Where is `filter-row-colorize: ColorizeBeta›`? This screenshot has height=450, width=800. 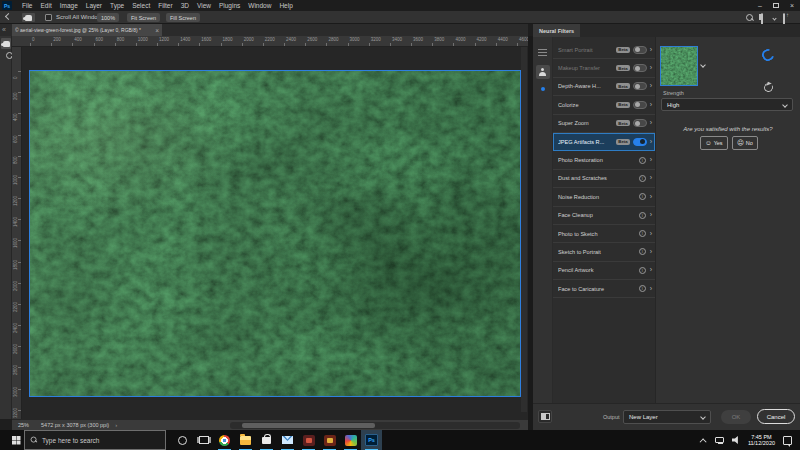
filter-row-colorize: ColorizeBeta› is located at coordinates (604, 105).